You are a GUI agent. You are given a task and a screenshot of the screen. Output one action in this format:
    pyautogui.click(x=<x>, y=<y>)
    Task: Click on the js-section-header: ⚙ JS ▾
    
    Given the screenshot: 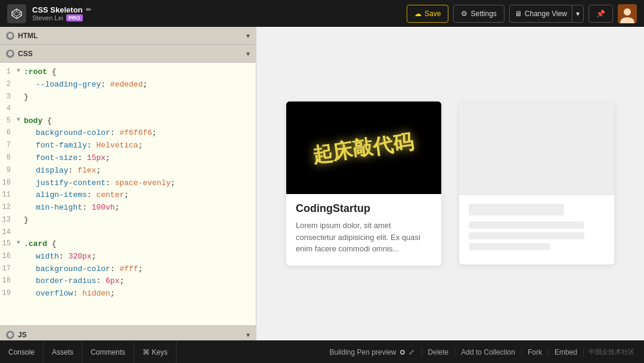 What is the action you would take?
    pyautogui.click(x=128, y=333)
    